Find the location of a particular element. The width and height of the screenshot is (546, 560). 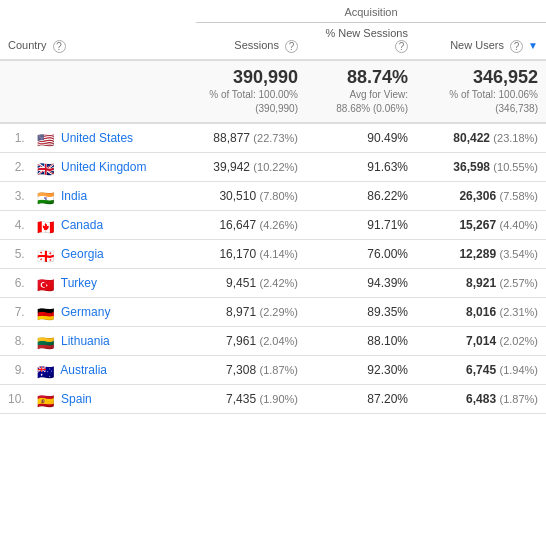

country-cell: 🇩🇪 Germany is located at coordinates (112, 312).